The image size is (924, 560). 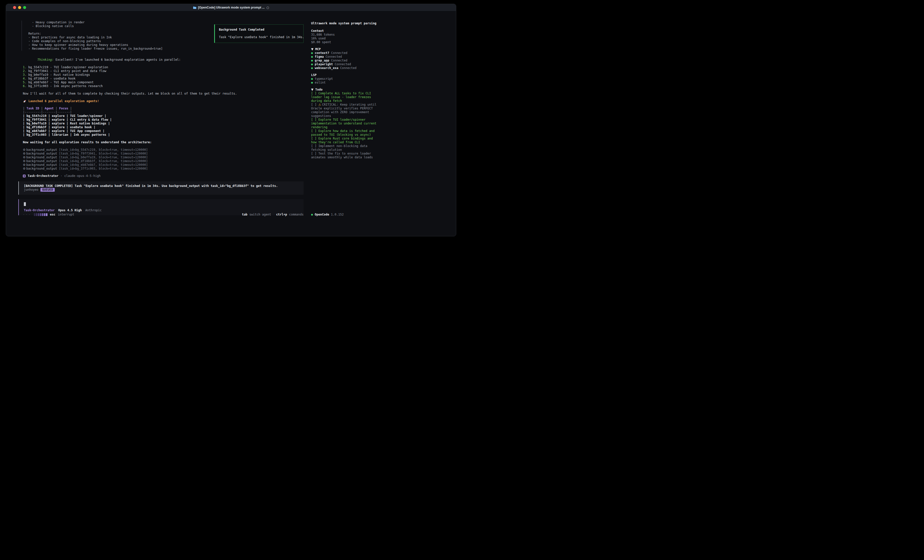 I want to click on app-name: OpenCode, so click(x=322, y=215).